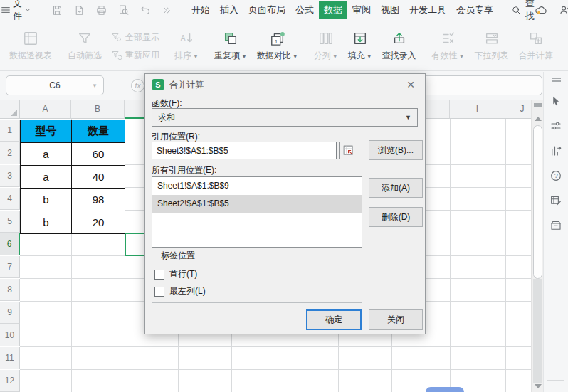 Image resolution: width=568 pixels, height=392 pixels. I want to click on ribbon-button-label: 重复项▼, so click(231, 55).